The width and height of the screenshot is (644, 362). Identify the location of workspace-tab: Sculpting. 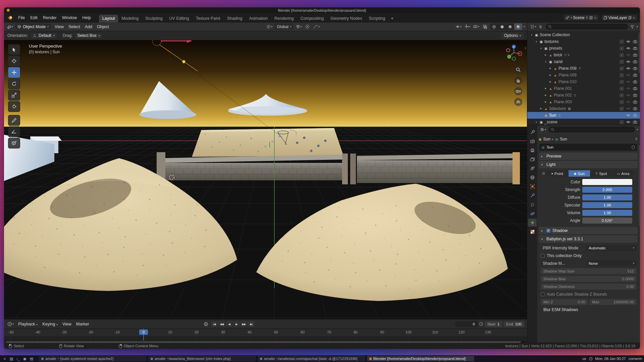
(154, 19).